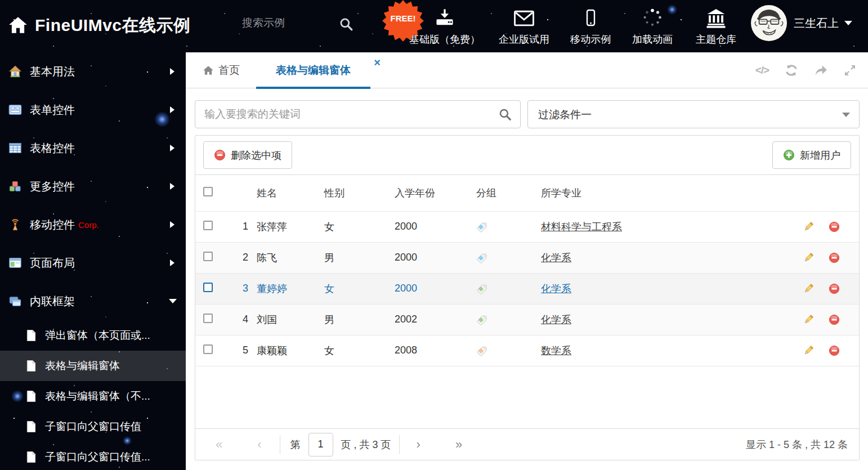 The image size is (868, 470). Describe the element at coordinates (652, 25) in the screenshot. I see `nav-item-loading-animation: 加载动画` at that location.